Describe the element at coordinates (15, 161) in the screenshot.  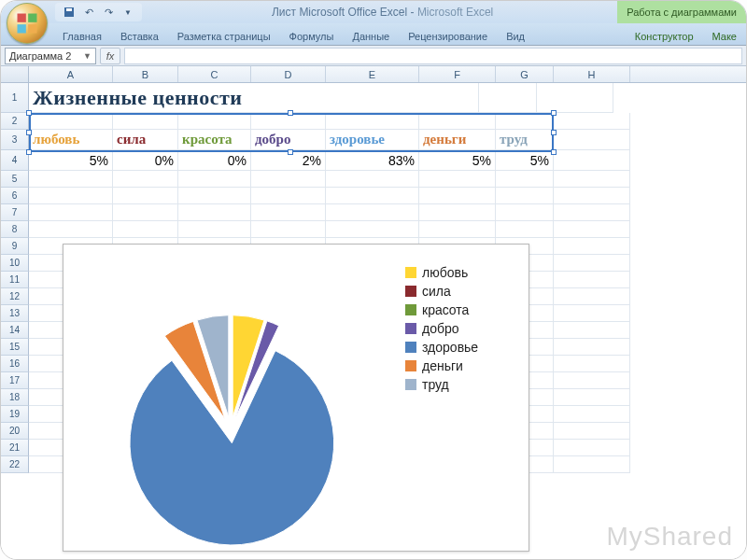
I see `row-header: 4` at that location.